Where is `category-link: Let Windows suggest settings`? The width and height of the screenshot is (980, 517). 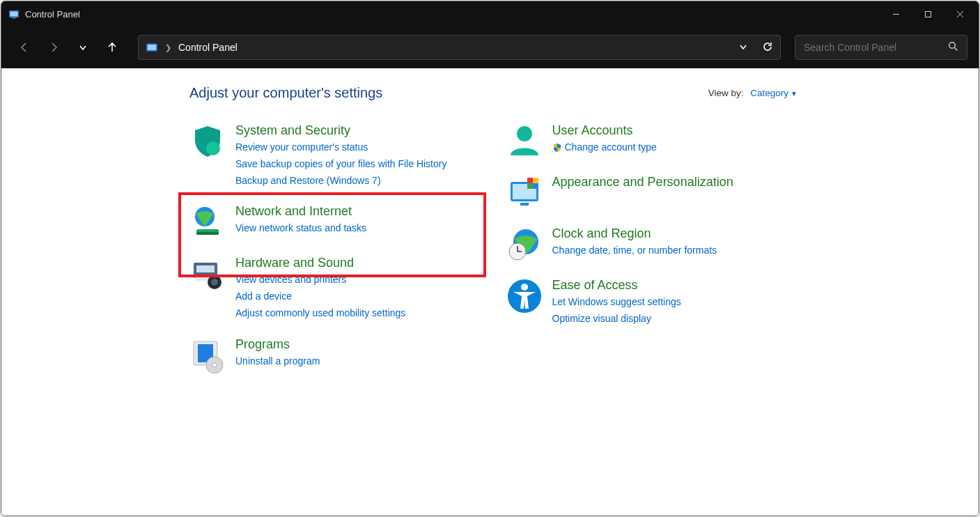
category-link: Let Windows suggest settings is located at coordinates (617, 302).